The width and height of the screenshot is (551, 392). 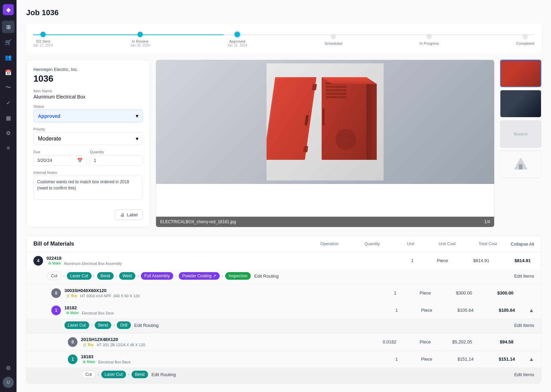 I want to click on bom-row-main-201sh: 0 201SH12X48X120 🛒 Buy HT 201 2B 12GA X …, so click(x=284, y=342).